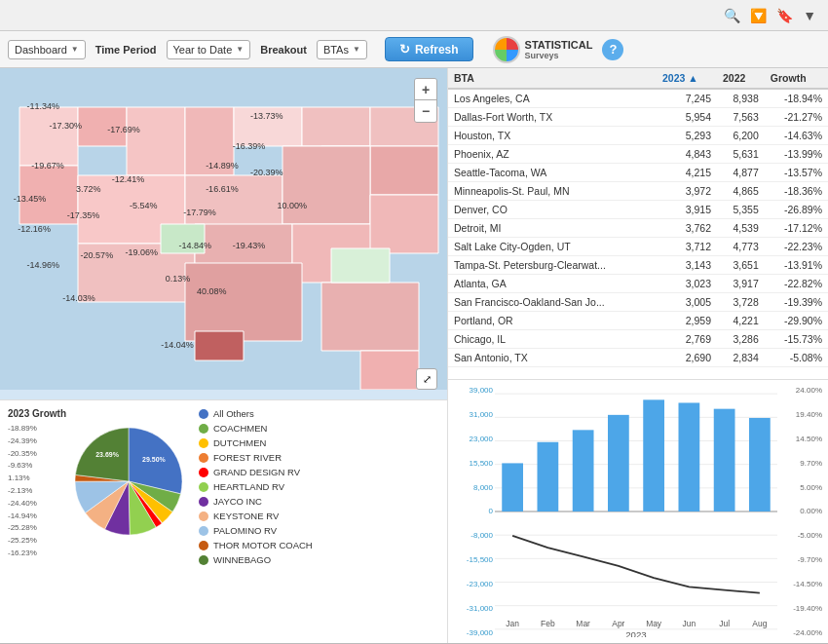  Describe the element at coordinates (687, 78) in the screenshot. I see `col-2023: 2023 ▲` at that location.